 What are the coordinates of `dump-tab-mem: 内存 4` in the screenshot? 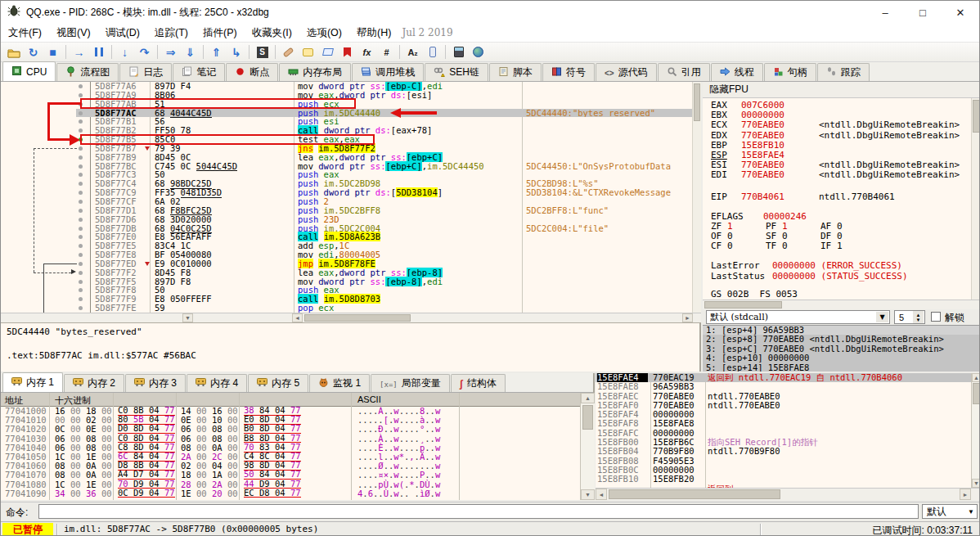 It's located at (217, 383).